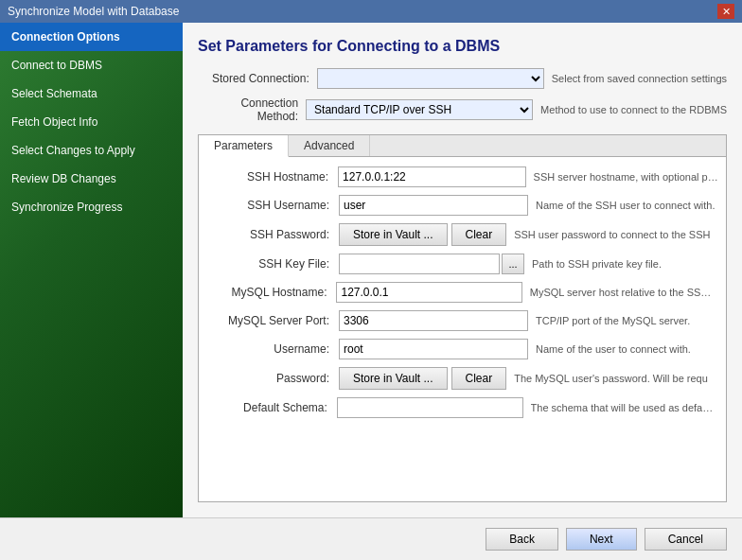 Image resolution: width=742 pixels, height=560 pixels. Describe the element at coordinates (419, 264) in the screenshot. I see `ssh-key-file-input` at that location.